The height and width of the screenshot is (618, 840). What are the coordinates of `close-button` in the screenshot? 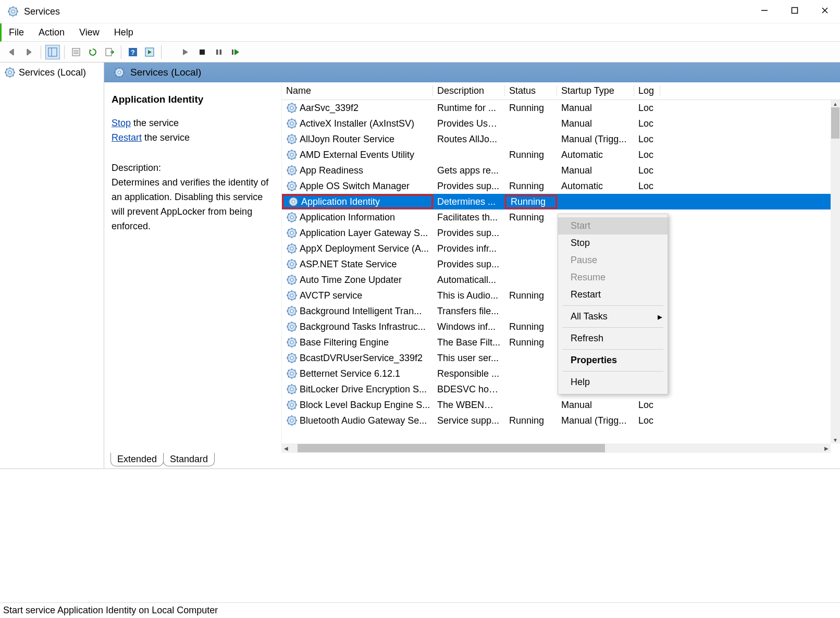 It's located at (825, 10).